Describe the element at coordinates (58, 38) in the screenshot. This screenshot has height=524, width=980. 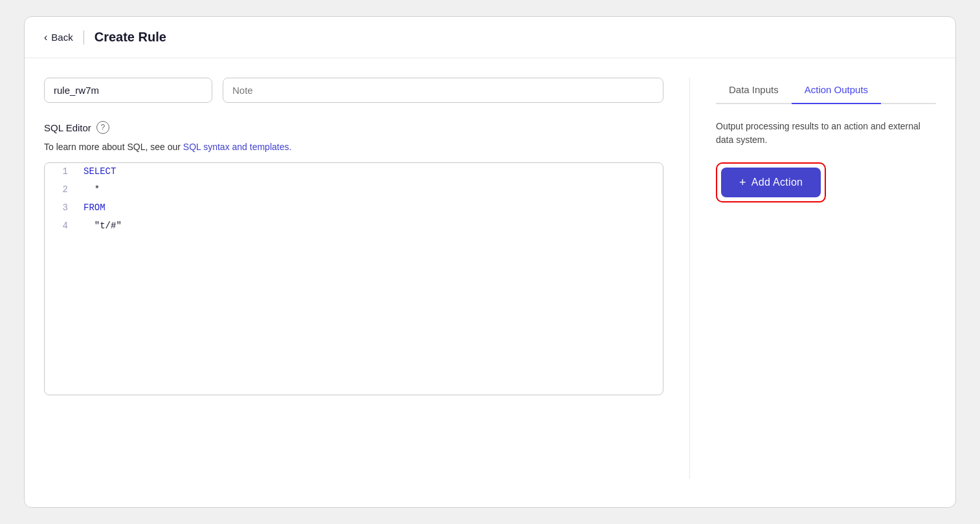
I see `back-link: ‹ Back` at that location.